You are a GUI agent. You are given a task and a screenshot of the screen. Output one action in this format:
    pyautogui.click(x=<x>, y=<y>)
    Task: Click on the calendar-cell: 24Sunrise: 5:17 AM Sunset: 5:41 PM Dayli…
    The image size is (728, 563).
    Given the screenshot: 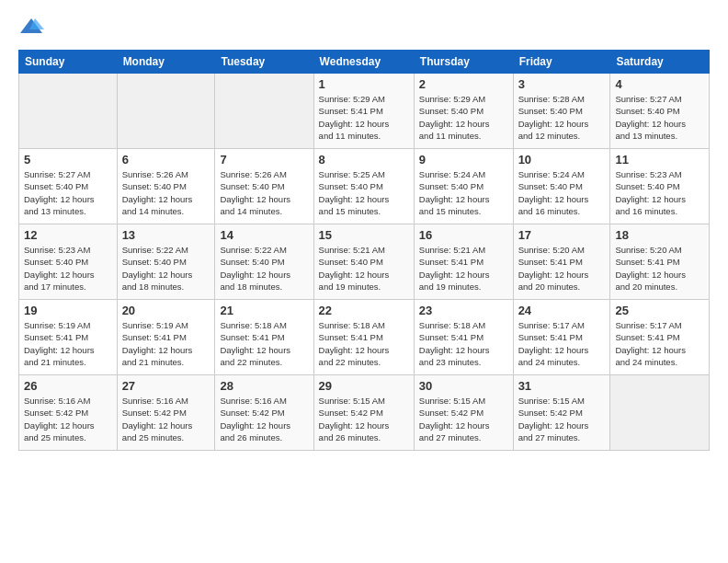 What is the action you would take?
    pyautogui.click(x=562, y=338)
    